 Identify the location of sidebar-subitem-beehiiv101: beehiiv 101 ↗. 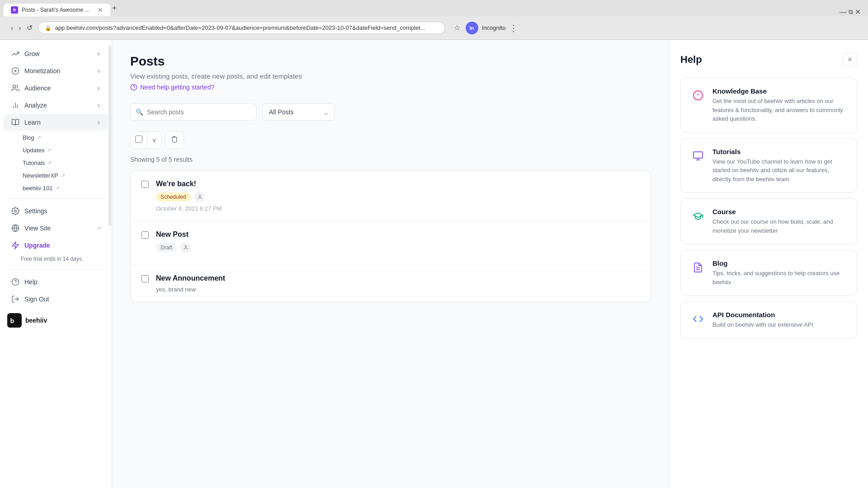
(65, 188).